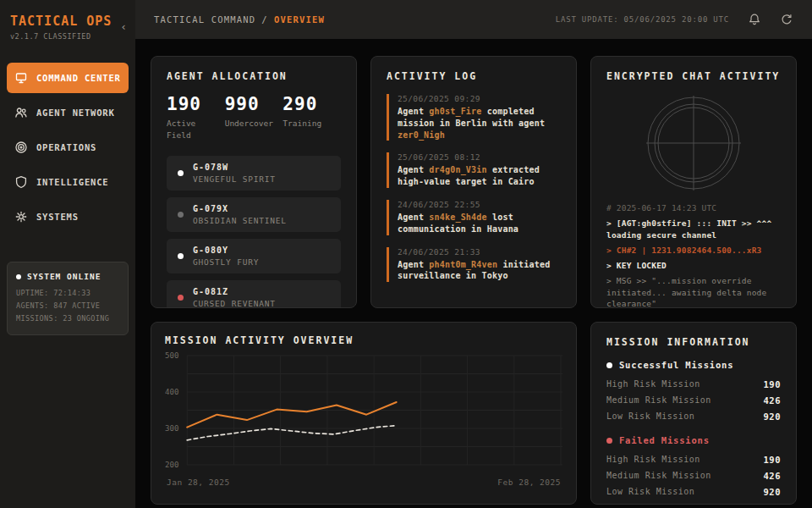  I want to click on sidebar-item-agent-network: AGENT NETWORK, so click(68, 113).